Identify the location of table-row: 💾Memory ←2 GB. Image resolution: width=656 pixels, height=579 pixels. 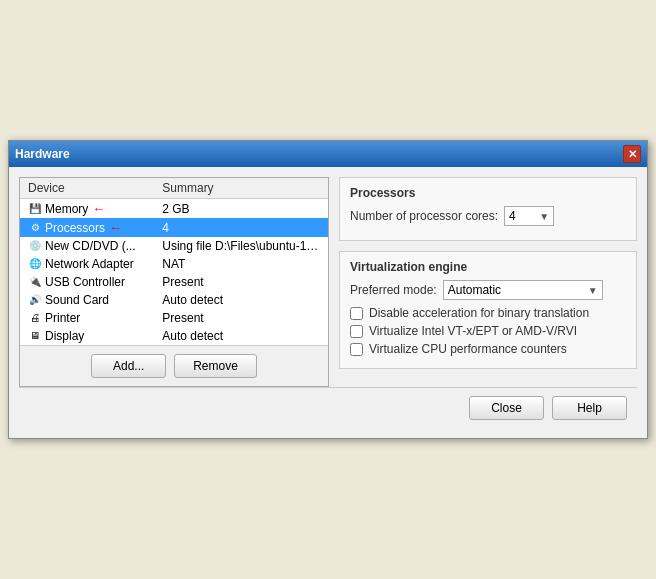
(174, 209).